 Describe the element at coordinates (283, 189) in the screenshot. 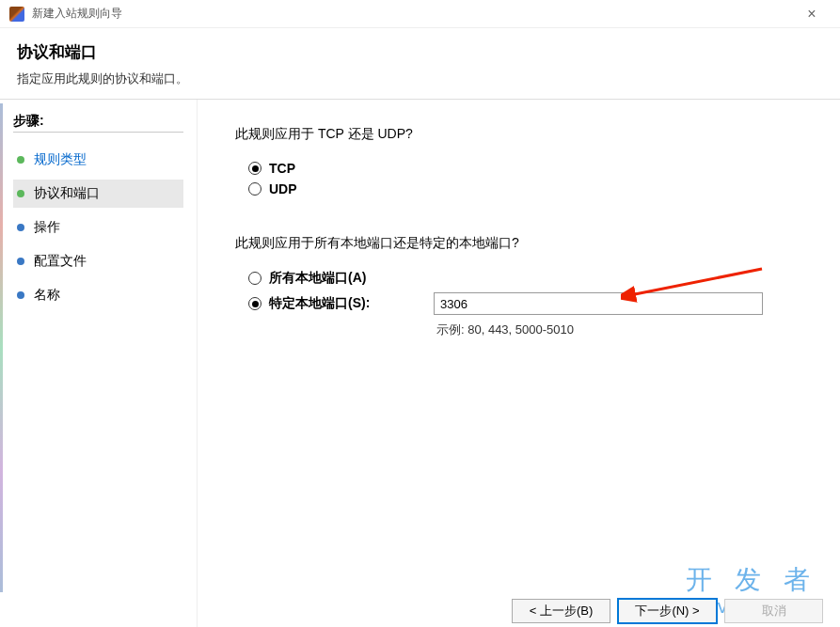

I see `radio-udp-label: UDP` at that location.